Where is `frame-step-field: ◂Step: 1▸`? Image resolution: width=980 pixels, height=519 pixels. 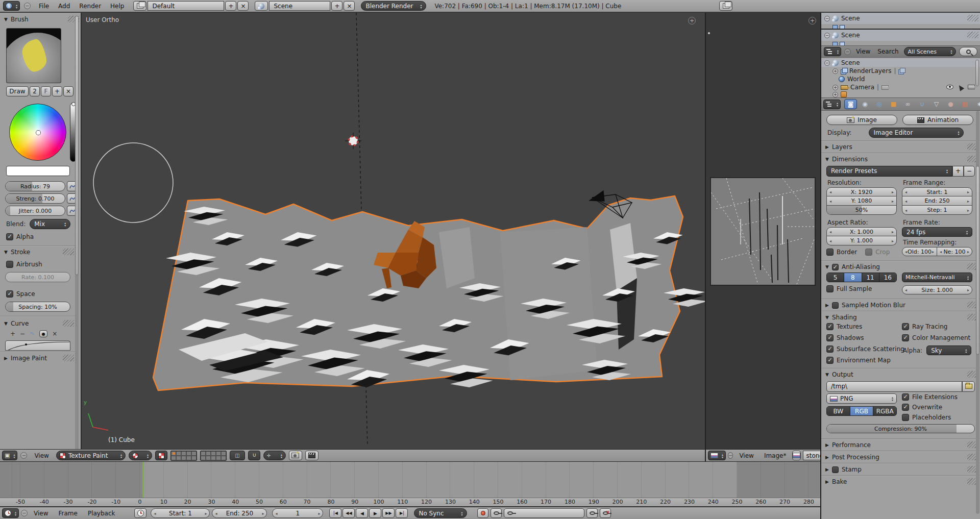
frame-step-field: ◂Step: 1▸ is located at coordinates (937, 210).